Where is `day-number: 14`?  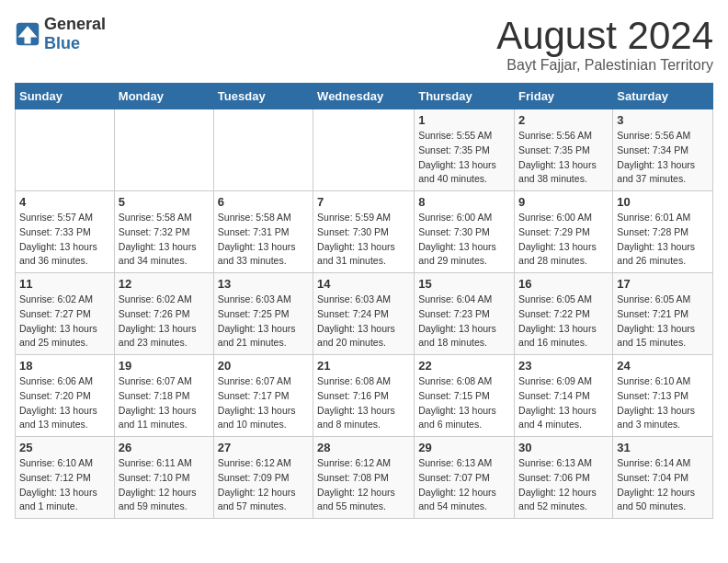 day-number: 14 is located at coordinates (364, 283).